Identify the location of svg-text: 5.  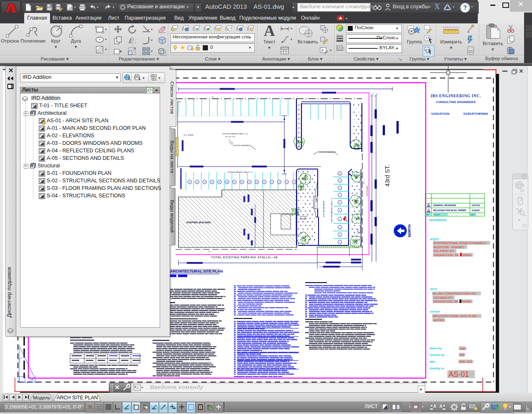
(340, 211).